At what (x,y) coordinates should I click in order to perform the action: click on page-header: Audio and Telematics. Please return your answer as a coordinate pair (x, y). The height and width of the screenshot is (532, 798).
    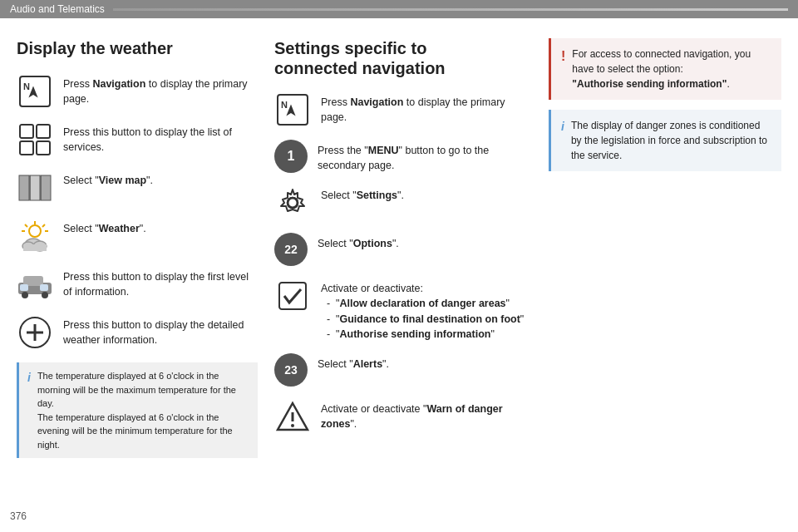
    Looking at the image, I should click on (399, 9).